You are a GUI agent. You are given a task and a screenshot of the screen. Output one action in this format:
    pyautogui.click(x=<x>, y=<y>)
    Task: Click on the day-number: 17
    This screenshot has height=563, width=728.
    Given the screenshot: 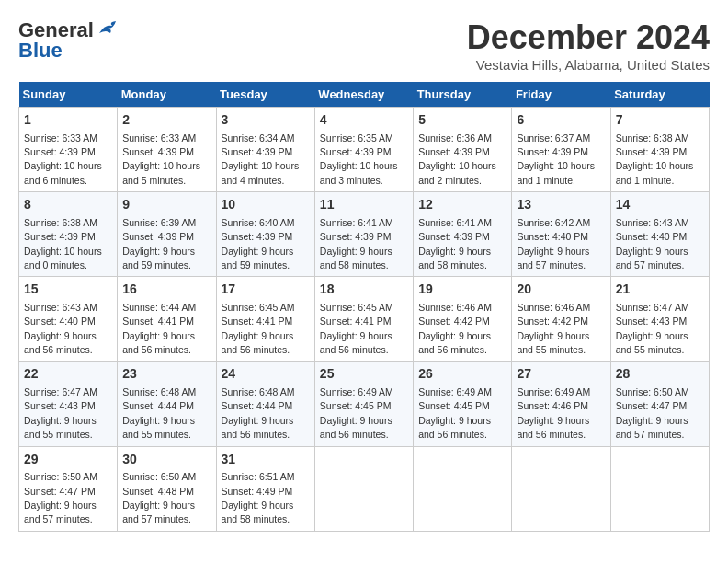 What is the action you would take?
    pyautogui.click(x=266, y=290)
    